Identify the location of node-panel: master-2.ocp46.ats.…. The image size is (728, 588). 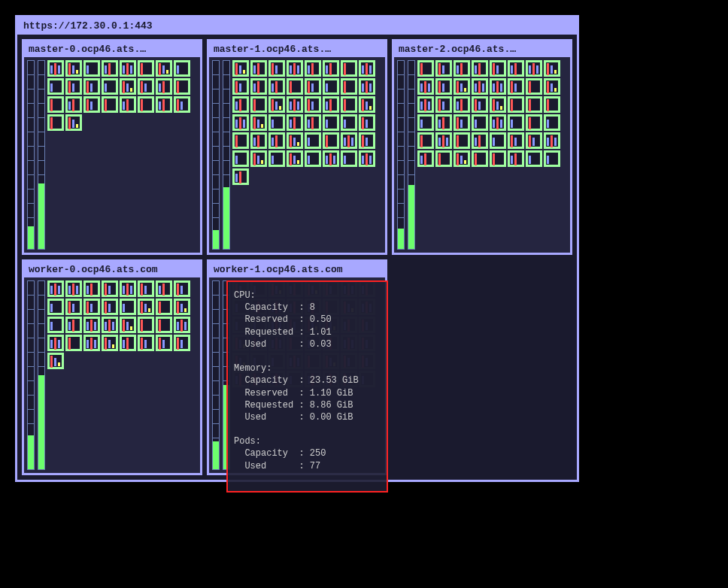
(482, 147).